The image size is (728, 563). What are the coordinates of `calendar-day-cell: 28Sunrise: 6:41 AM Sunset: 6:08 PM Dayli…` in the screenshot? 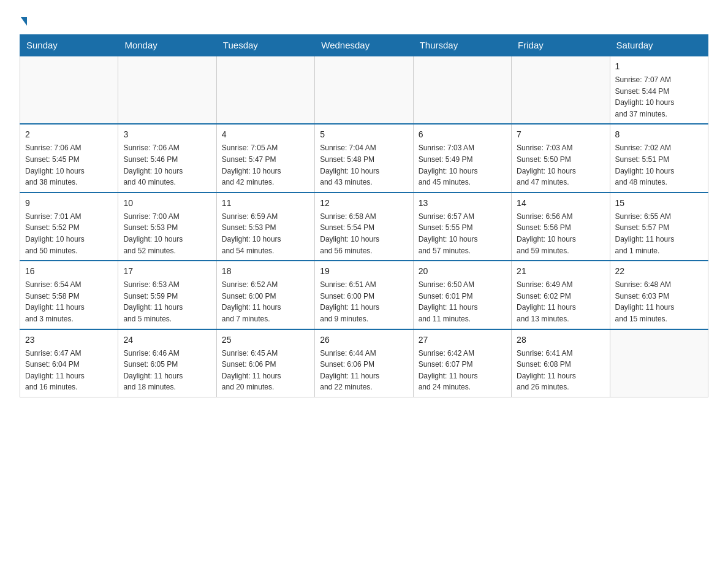 It's located at (561, 363).